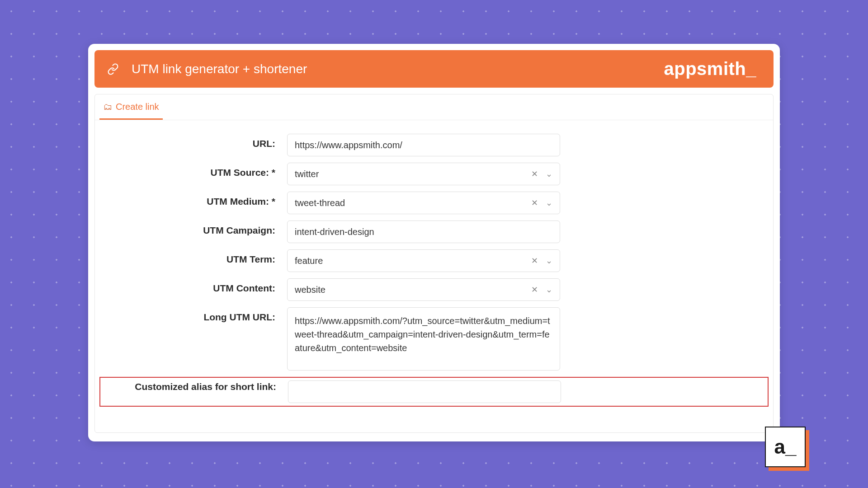 The image size is (868, 488). I want to click on label-url: URL:, so click(191, 141).